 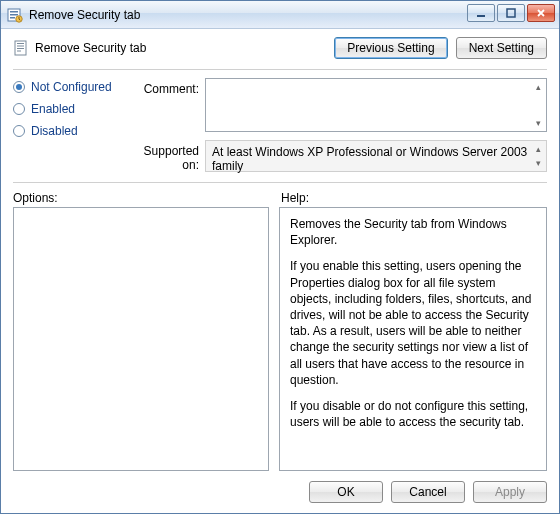 What do you see at coordinates (280, 15) in the screenshot?
I see `titlebar: Remove Security tab` at bounding box center [280, 15].